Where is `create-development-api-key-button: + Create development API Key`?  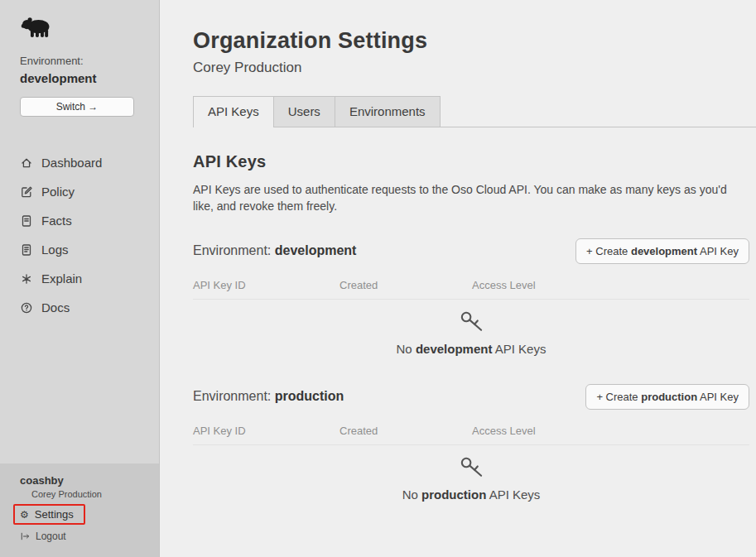
create-development-api-key-button: + Create development API Key is located at coordinates (662, 252).